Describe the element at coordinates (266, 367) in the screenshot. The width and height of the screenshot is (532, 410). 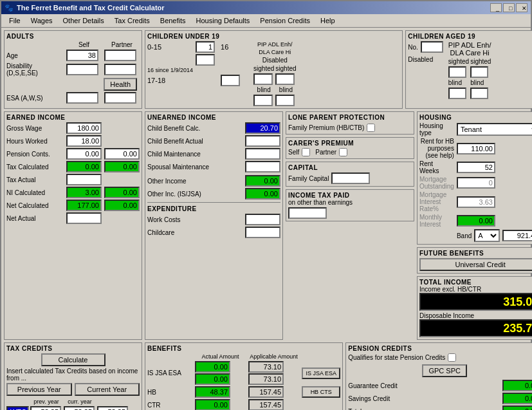
I see `is-jsa-applic1-input` at that location.